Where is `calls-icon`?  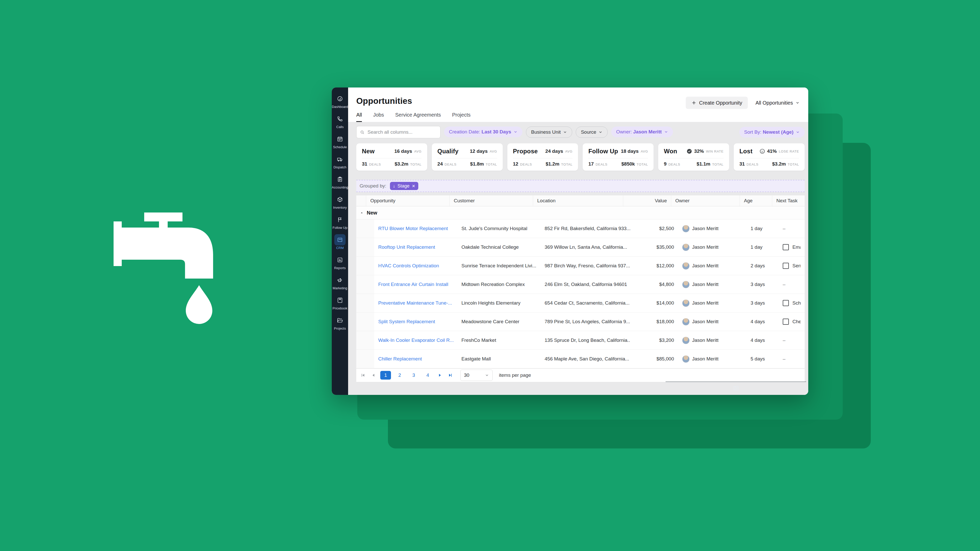
calls-icon is located at coordinates (340, 119).